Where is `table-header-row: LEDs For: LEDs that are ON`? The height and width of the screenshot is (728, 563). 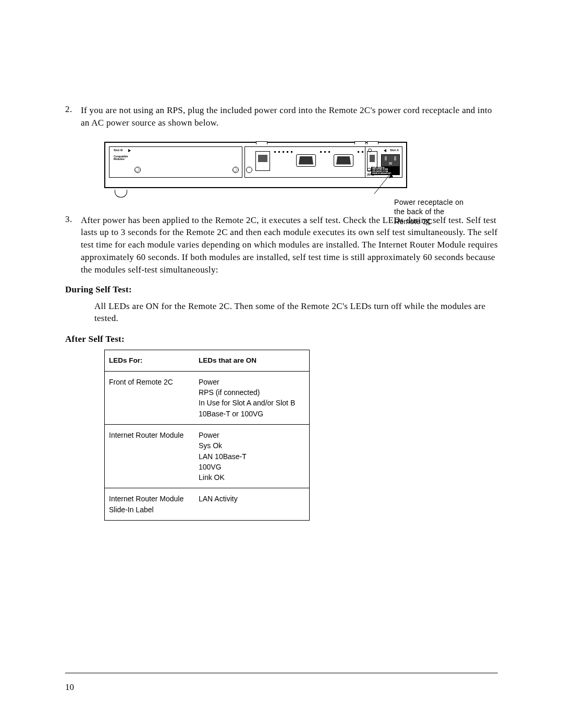 table-header-row: LEDs For: LEDs that are ON is located at coordinates (207, 361).